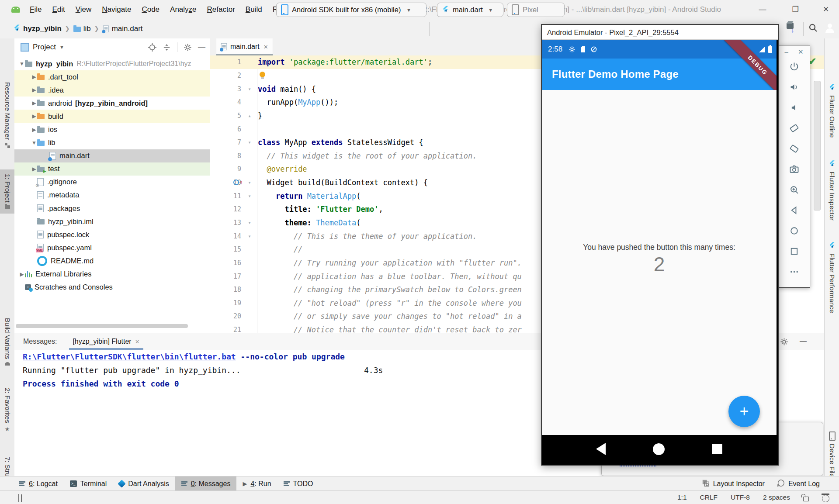  What do you see at coordinates (7, 115) in the screenshot?
I see `sidebar-item-resource-manager: Resource Manager` at bounding box center [7, 115].